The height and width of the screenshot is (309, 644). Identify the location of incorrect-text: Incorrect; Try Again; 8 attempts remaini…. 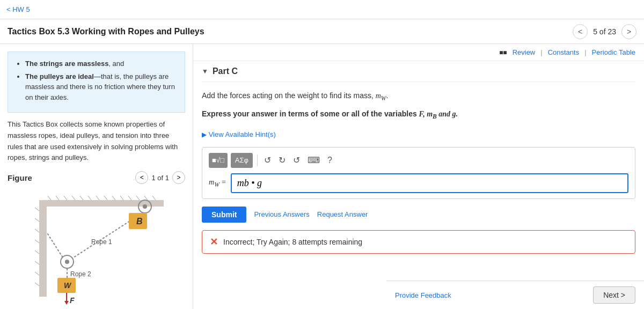
(293, 242).